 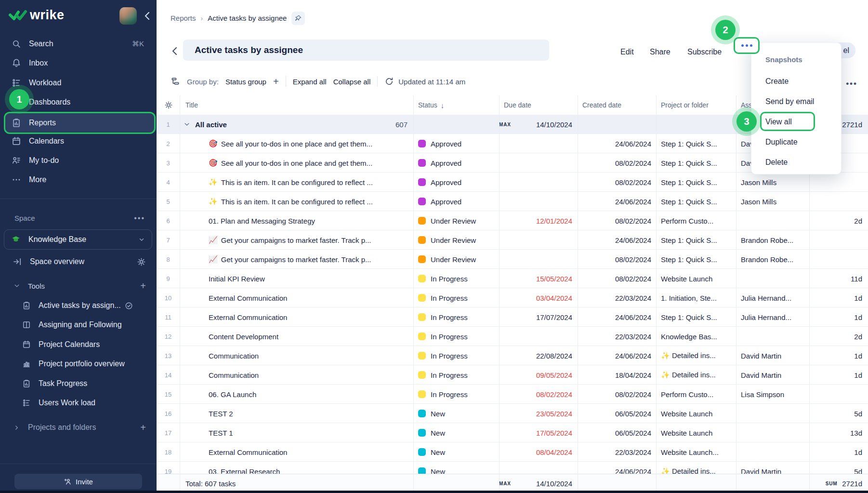 I want to click on table-row: 8📈Get your campaigns to market faster. T…, so click(x=513, y=259).